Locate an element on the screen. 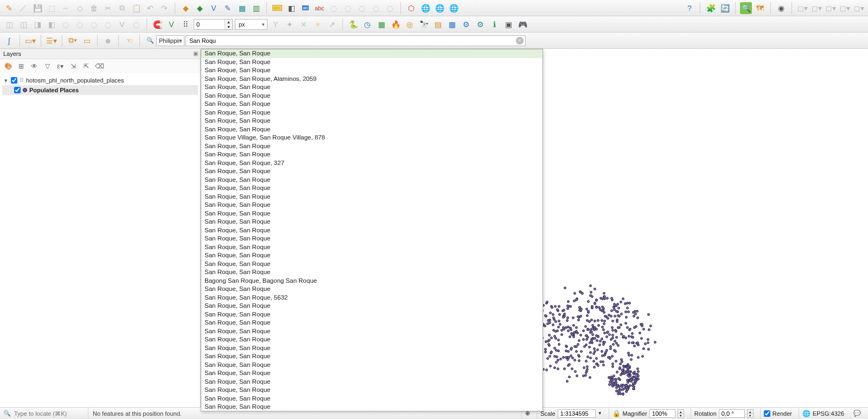 This screenshot has height=419, width=868. topo-edit-icon: ◌ is located at coordinates (94, 24).